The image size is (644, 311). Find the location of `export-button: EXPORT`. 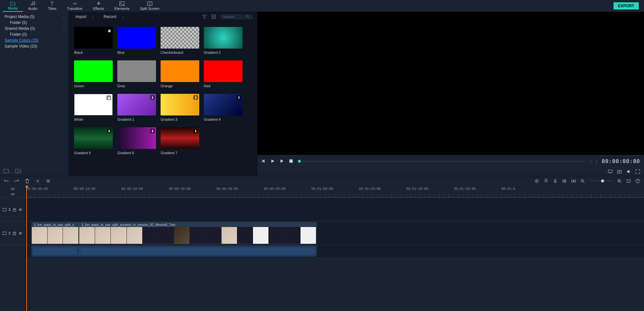

export-button: EXPORT is located at coordinates (626, 6).